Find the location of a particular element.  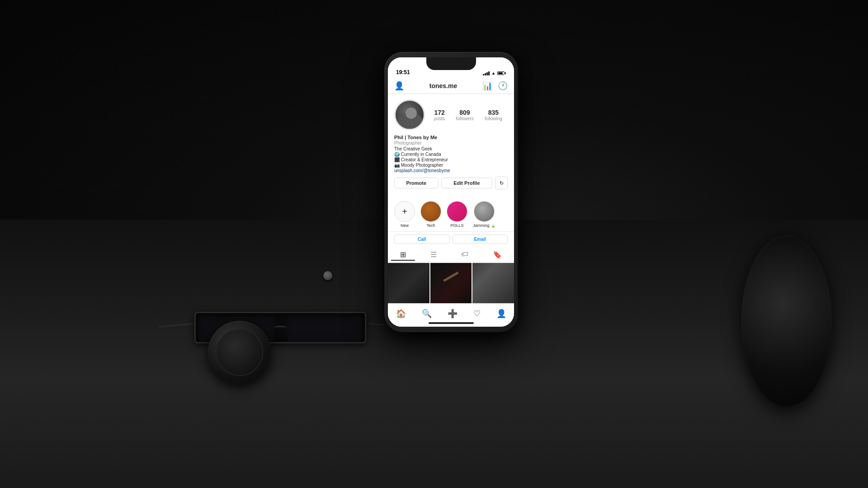

heart-nav-icon: ♡ is located at coordinates (477, 314).